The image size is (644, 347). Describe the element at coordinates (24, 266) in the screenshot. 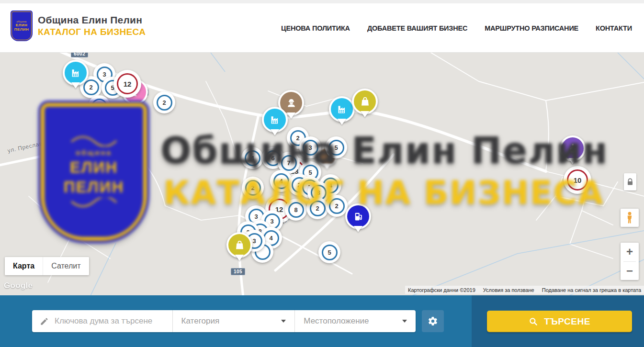

I see `map-type-map-button: Карта` at that location.